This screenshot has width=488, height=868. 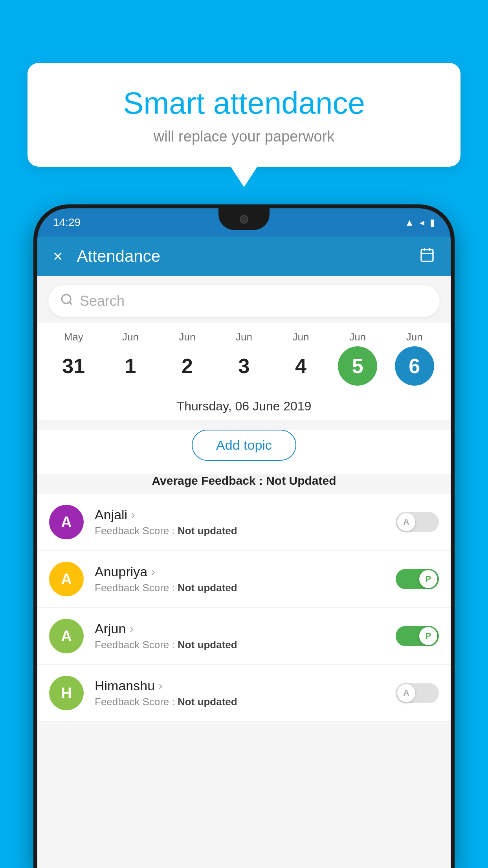 What do you see at coordinates (244, 219) in the screenshot?
I see `notch-camera` at bounding box center [244, 219].